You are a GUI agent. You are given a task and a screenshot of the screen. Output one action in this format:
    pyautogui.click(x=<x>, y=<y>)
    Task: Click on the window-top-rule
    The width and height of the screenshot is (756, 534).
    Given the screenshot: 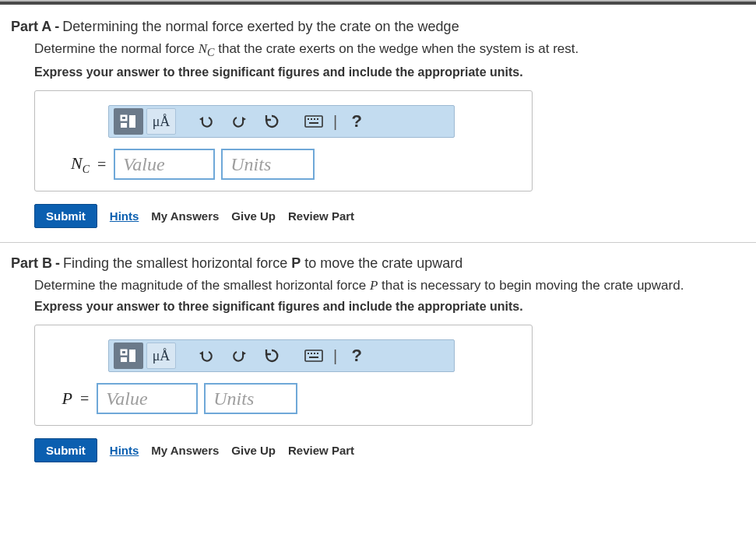 What is the action you would take?
    pyautogui.click(x=378, y=2)
    